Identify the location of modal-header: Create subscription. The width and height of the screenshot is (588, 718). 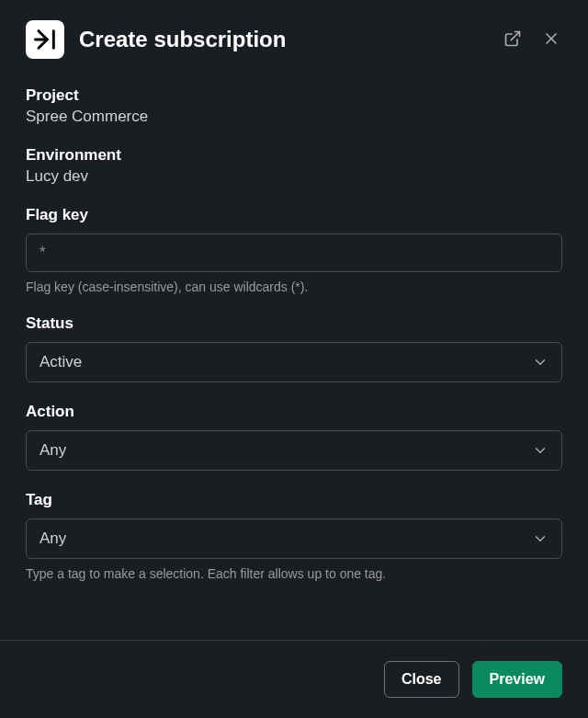
(294, 35).